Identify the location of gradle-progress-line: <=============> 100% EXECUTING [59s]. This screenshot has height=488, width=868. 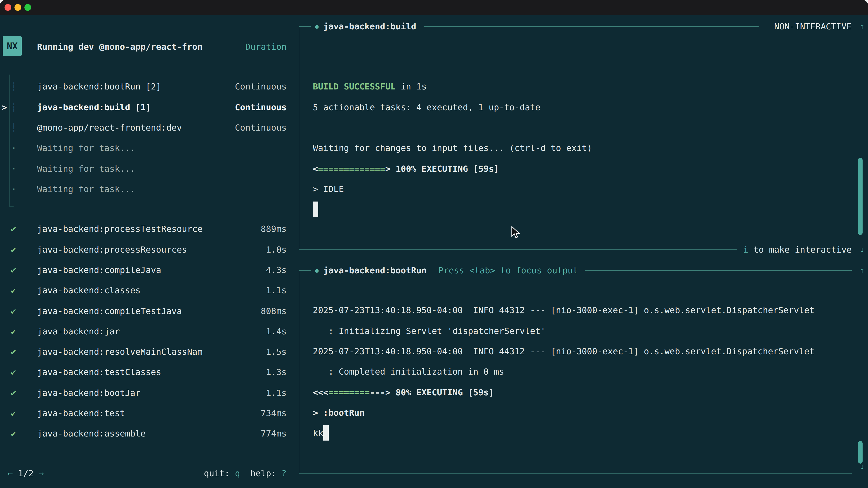
(452, 168).